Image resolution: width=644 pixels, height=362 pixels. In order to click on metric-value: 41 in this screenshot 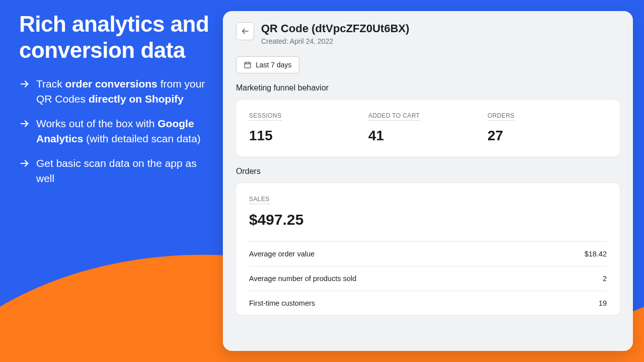, I will do `click(428, 136)`.